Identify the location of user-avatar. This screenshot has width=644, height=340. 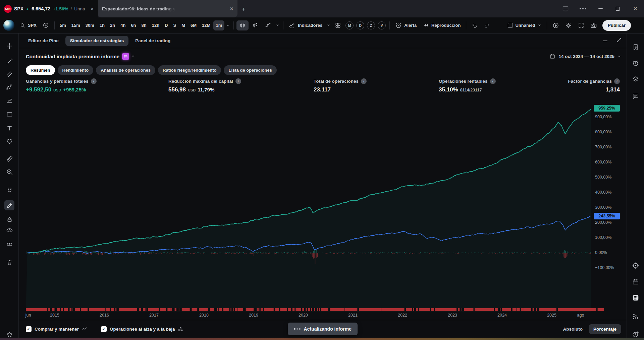
(9, 25).